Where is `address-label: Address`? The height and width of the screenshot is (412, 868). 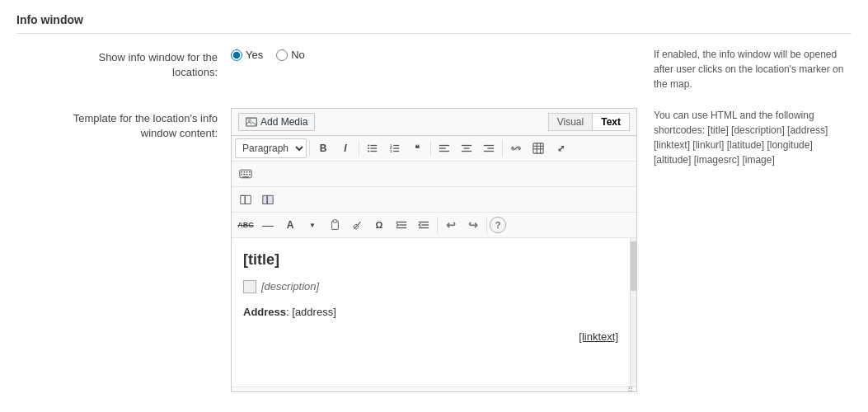
address-label: Address is located at coordinates (265, 311).